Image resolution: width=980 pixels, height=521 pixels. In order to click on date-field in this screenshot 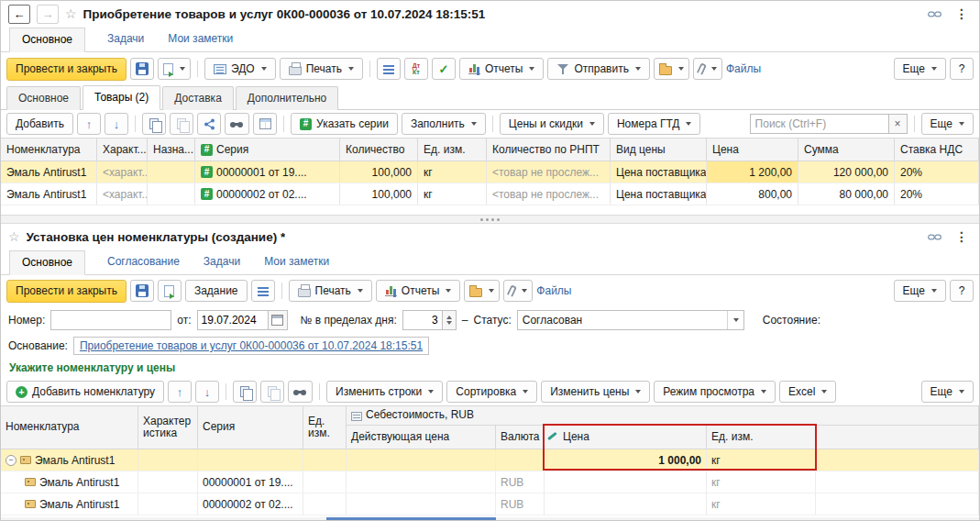, I will do `click(233, 320)`.